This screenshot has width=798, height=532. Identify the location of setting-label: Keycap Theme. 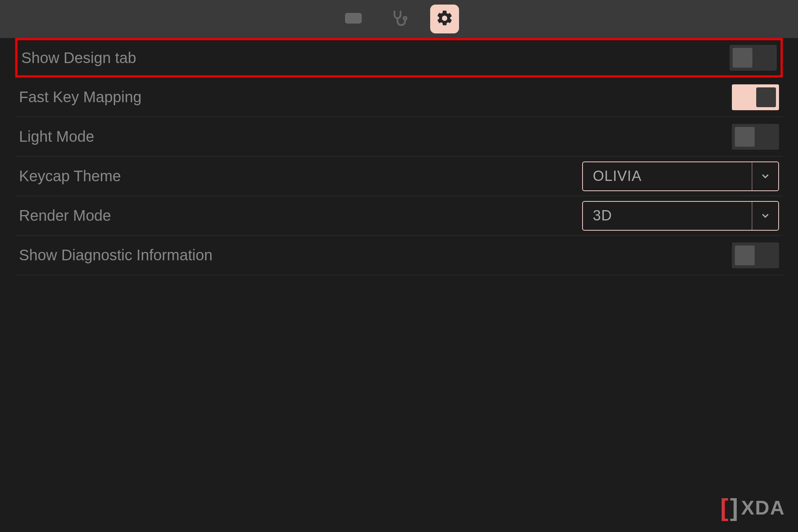
(70, 176).